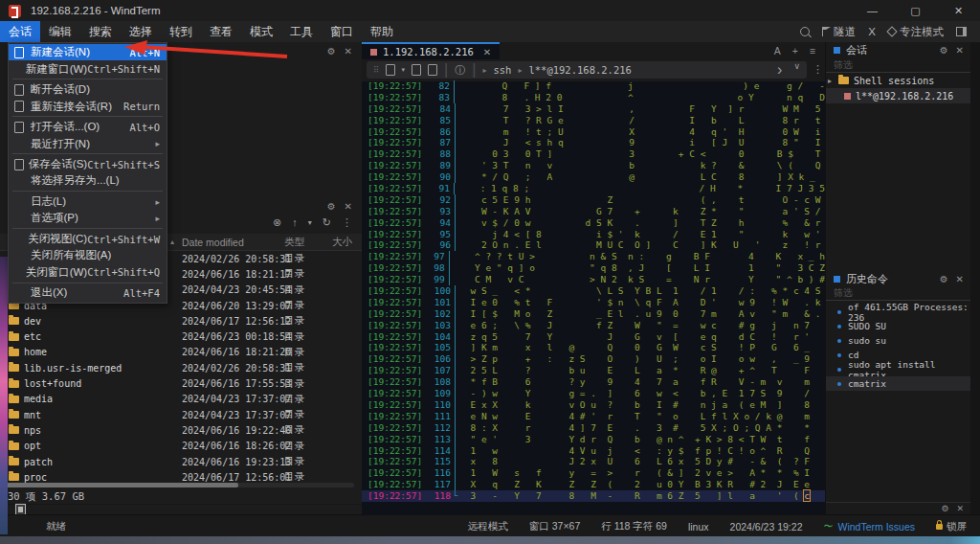  I want to click on up-directory-icon: ↑, so click(295, 222).